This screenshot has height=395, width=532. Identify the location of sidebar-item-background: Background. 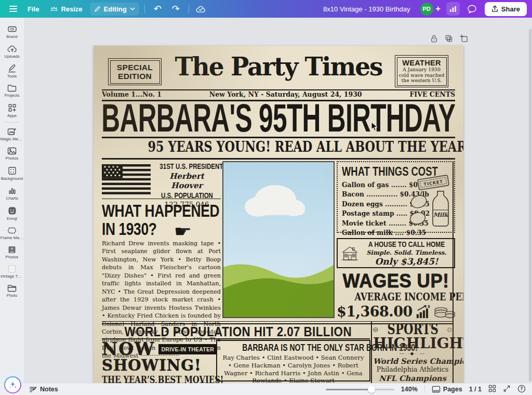
(12, 174).